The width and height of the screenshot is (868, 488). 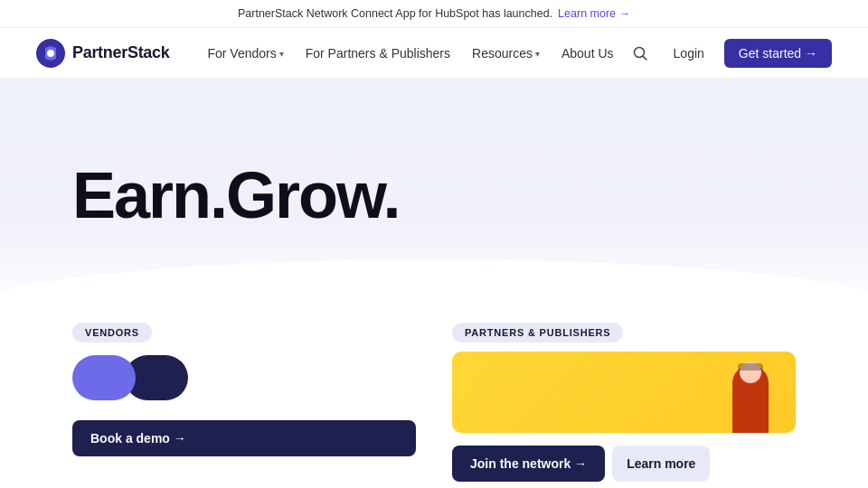 I want to click on nav-links: For Vendors ▾ For Partners & Publishers …, so click(x=412, y=53).